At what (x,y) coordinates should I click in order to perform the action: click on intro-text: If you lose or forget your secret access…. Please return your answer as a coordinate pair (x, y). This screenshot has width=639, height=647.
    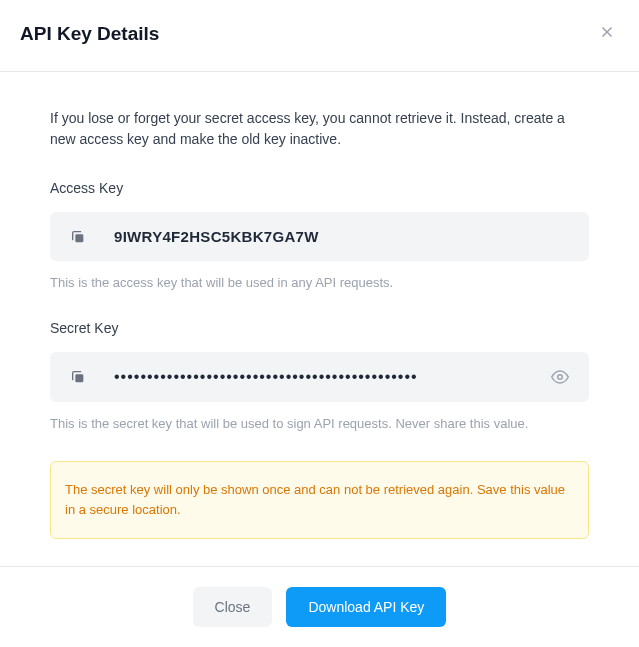
    Looking at the image, I should click on (320, 129).